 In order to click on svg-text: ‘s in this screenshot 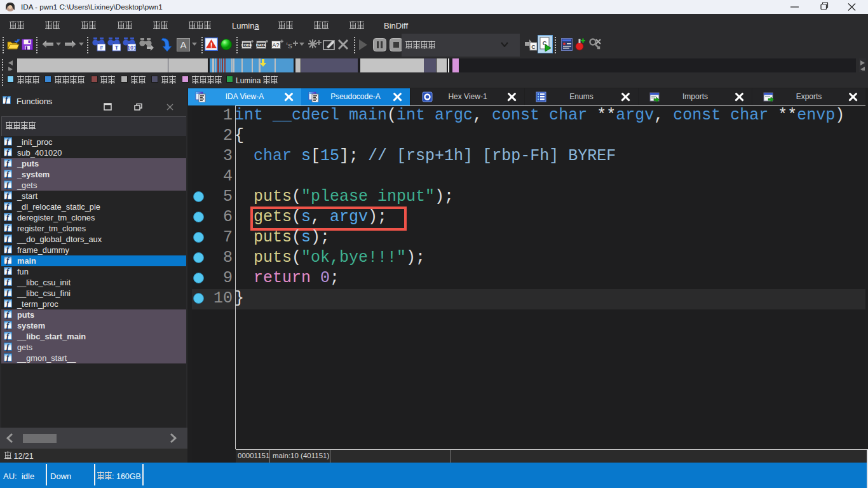, I will do `click(289, 46)`.